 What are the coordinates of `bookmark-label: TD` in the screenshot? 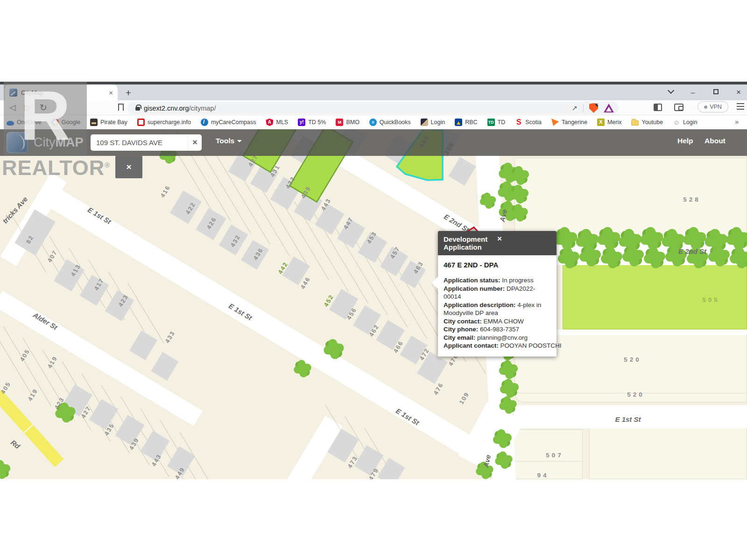 It's located at (501, 122).